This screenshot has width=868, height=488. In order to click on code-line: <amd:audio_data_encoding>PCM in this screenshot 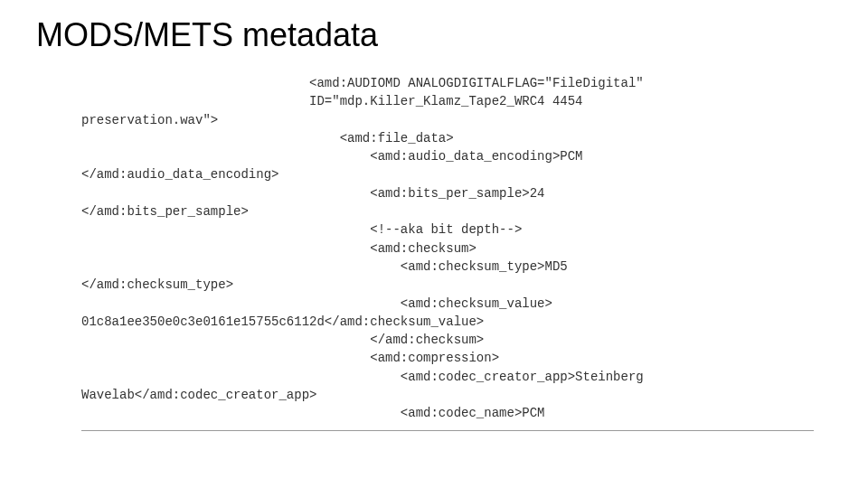, I will do `click(448, 156)`.